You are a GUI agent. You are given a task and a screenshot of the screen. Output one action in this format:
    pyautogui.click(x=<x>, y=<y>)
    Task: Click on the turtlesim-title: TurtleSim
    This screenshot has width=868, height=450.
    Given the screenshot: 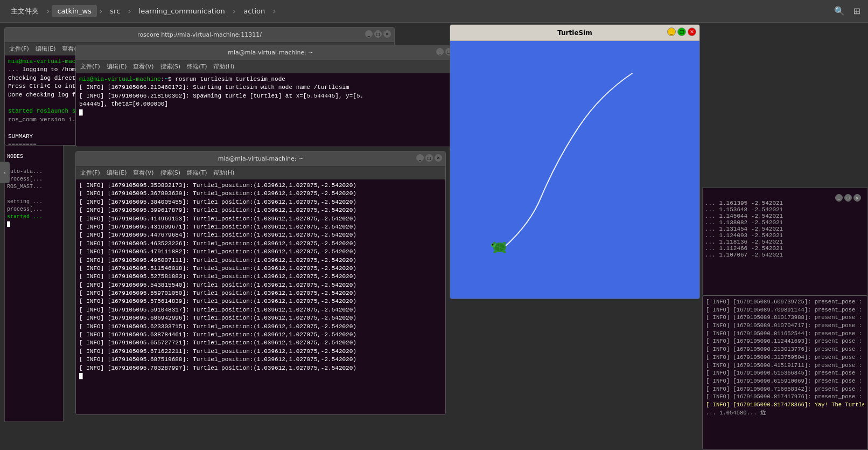 What is the action you would take?
    pyautogui.click(x=575, y=33)
    